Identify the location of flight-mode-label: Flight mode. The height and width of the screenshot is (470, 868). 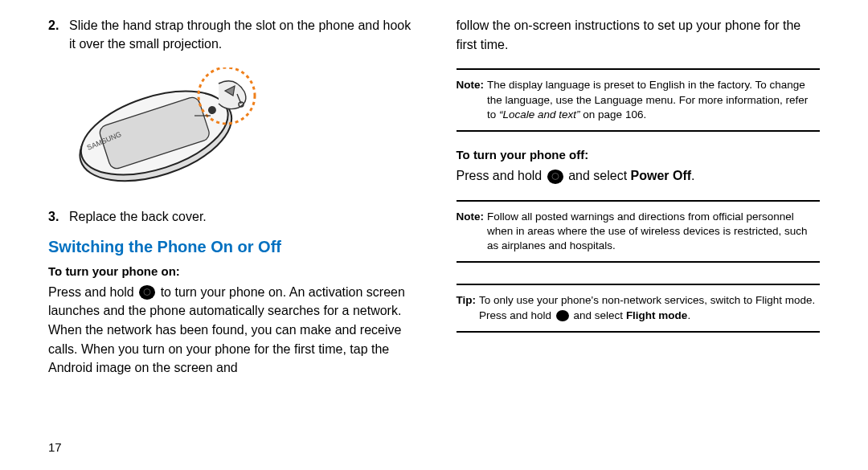
(657, 315).